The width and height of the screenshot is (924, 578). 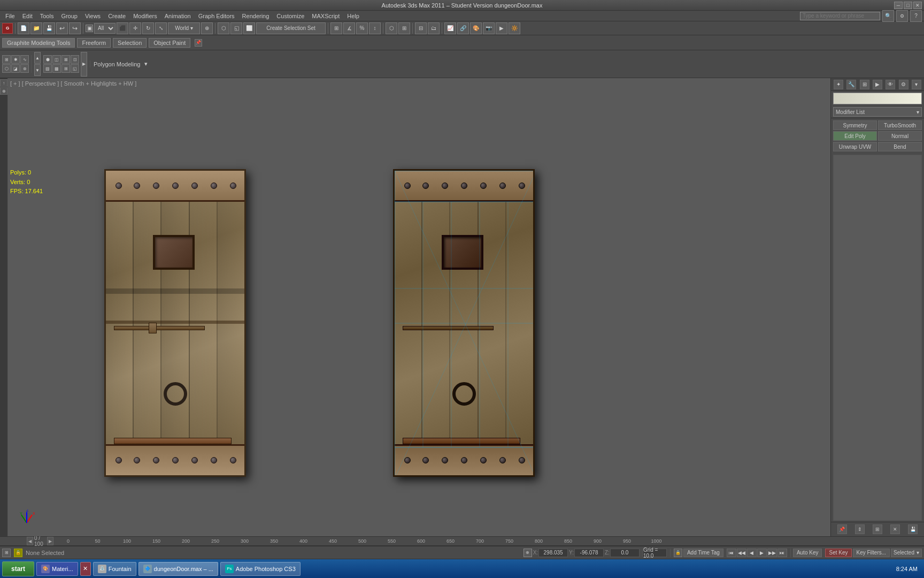 What do you see at coordinates (904, 85) in the screenshot?
I see `rp-utilities-icon: ⚙` at bounding box center [904, 85].